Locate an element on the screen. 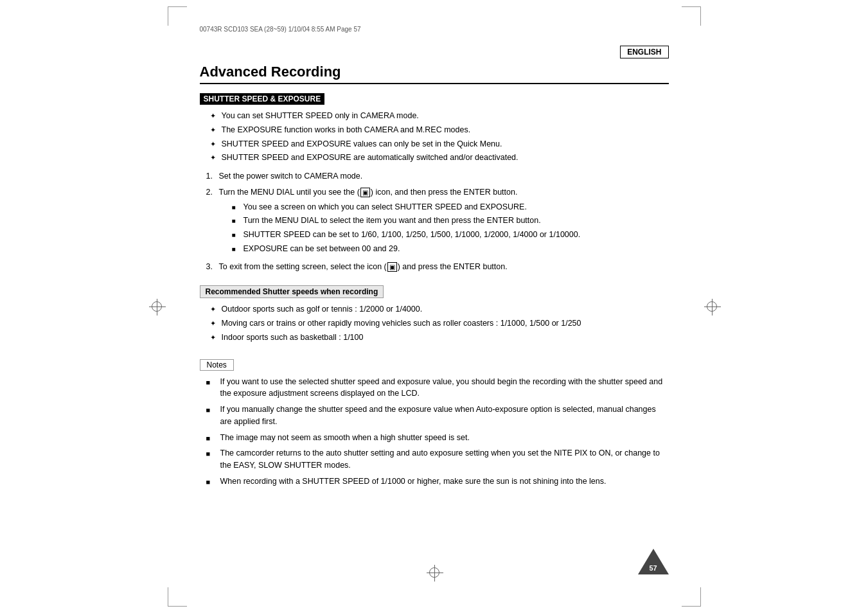  corner-decoration-br is located at coordinates (691, 597).